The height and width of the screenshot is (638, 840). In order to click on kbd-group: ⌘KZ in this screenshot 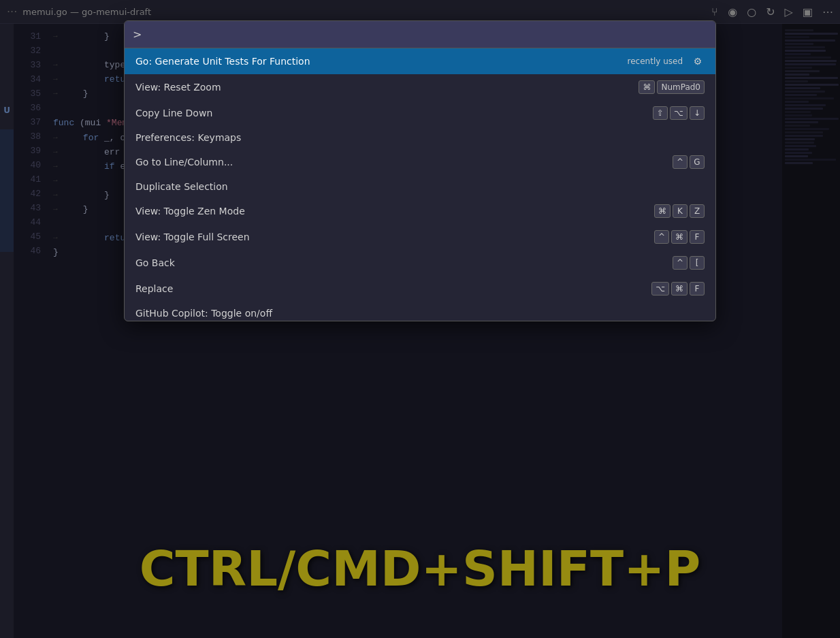, I will do `click(679, 211)`.